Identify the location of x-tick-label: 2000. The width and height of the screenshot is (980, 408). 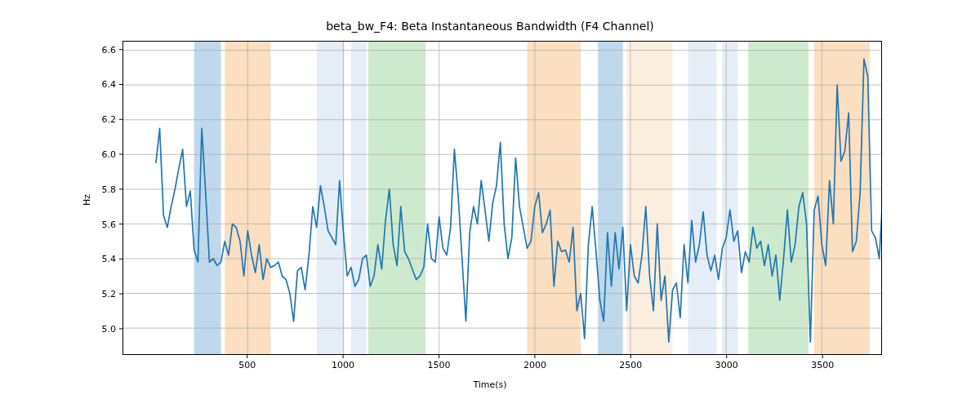
(535, 366).